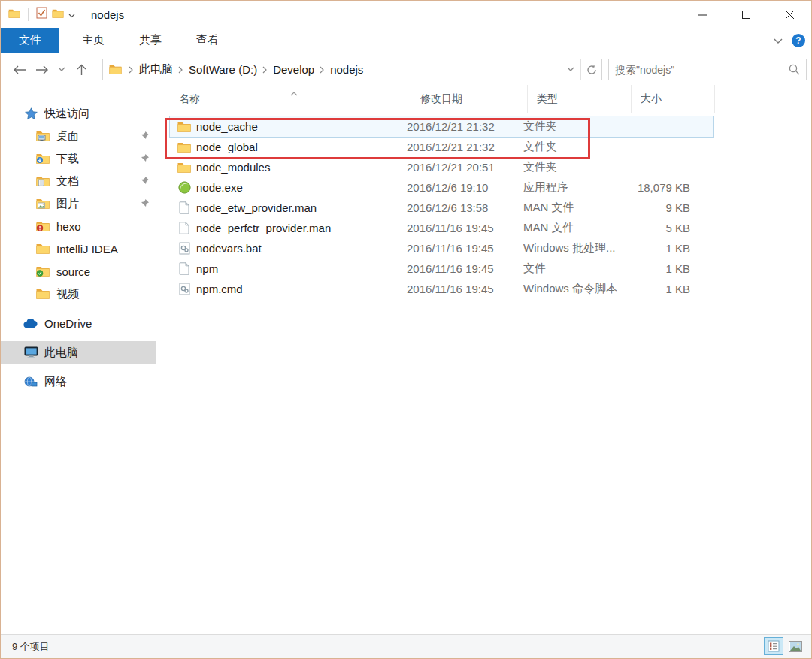  What do you see at coordinates (78, 204) in the screenshot?
I see `sidebar-item-图片: 图片` at bounding box center [78, 204].